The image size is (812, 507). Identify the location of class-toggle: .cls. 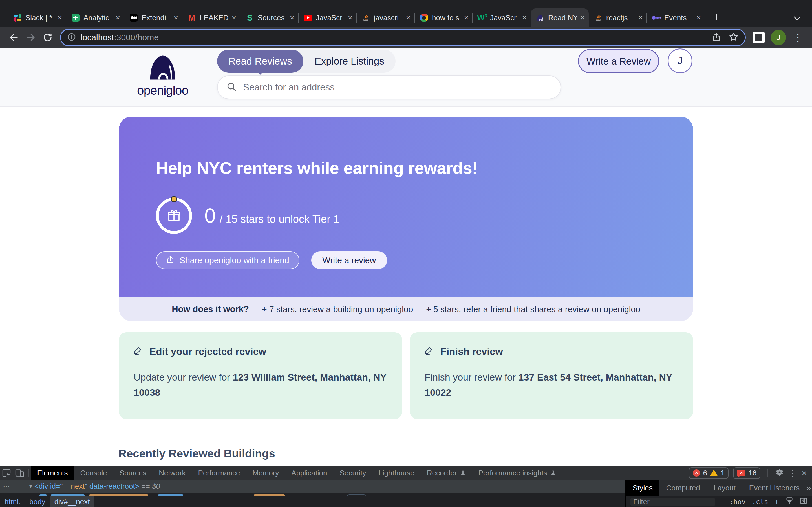
(760, 502).